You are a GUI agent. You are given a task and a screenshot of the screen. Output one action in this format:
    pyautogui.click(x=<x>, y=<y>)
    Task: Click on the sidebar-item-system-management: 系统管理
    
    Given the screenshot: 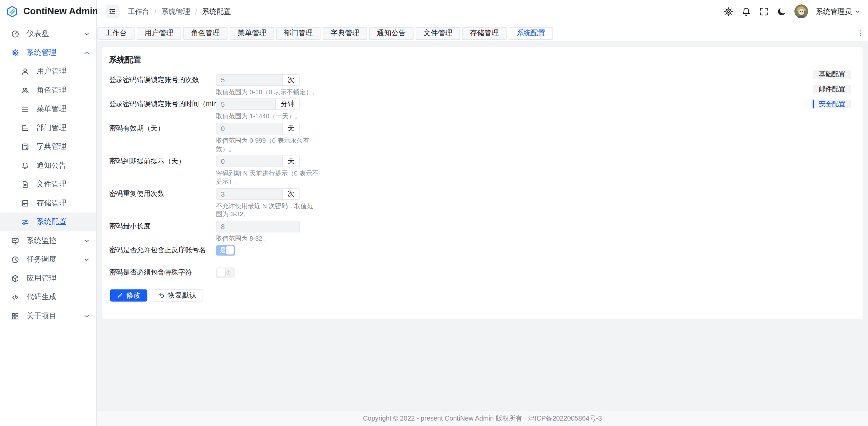 What is the action you would take?
    pyautogui.click(x=48, y=53)
    